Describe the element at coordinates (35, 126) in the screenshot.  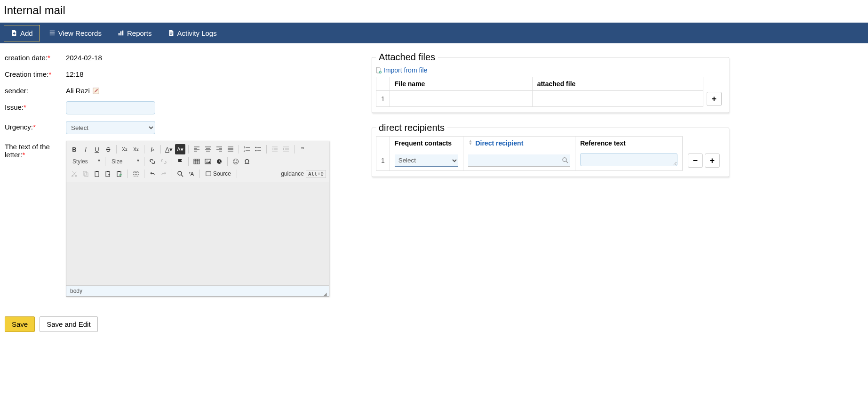
I see `urgency-label: Urgency:*` at that location.